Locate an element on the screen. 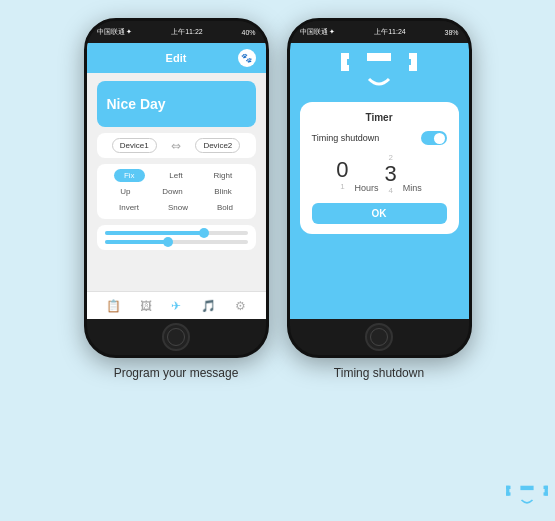 Image resolution: width=555 pixels, height=521 pixels. phone2-home-inner is located at coordinates (379, 337).